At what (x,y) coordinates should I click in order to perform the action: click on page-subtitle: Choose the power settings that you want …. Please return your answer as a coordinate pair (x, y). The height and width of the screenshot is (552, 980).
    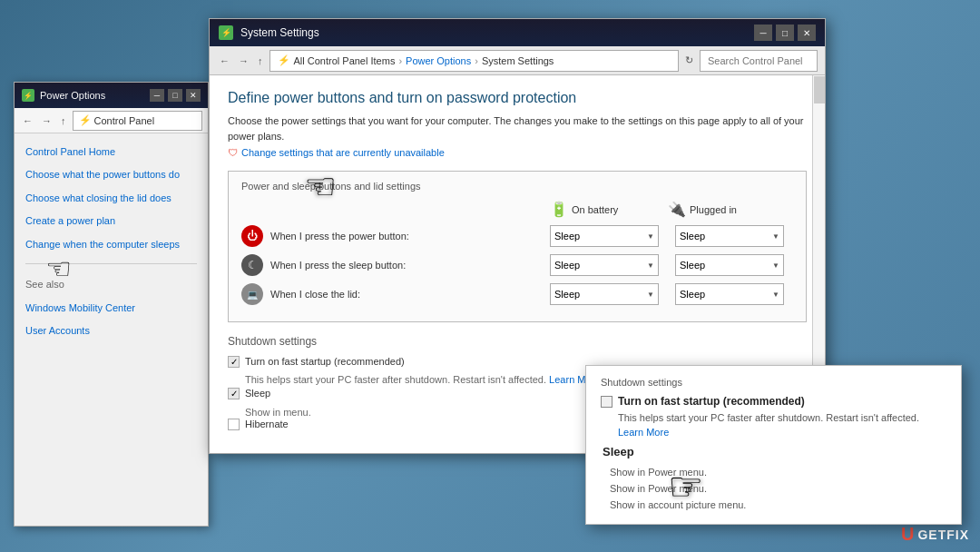
    Looking at the image, I should click on (517, 129).